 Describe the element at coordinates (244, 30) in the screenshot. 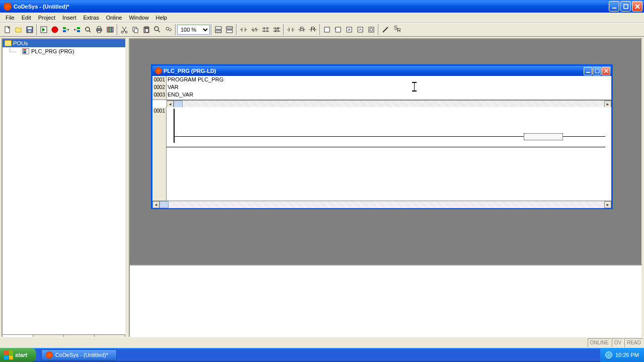

I see `contact-button` at that location.